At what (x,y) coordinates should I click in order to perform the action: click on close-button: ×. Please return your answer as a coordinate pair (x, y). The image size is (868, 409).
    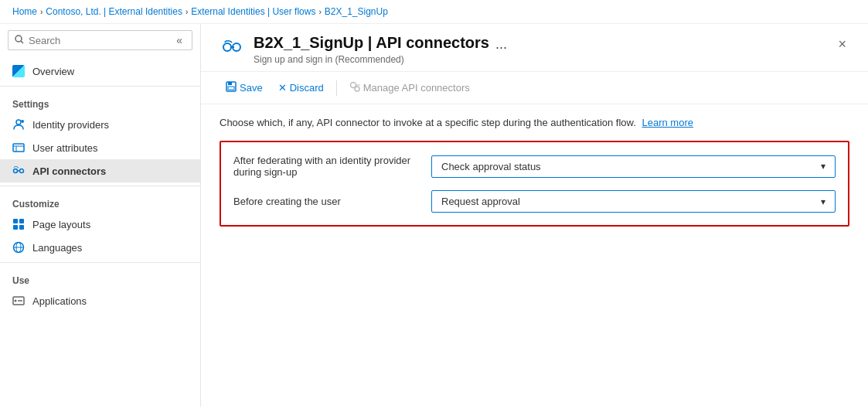
    Looking at the image, I should click on (842, 45).